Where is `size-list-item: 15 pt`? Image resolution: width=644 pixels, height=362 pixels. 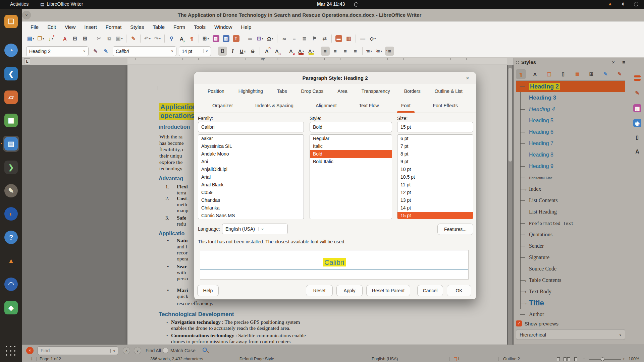
size-list-item: 15 pt is located at coordinates (435, 216).